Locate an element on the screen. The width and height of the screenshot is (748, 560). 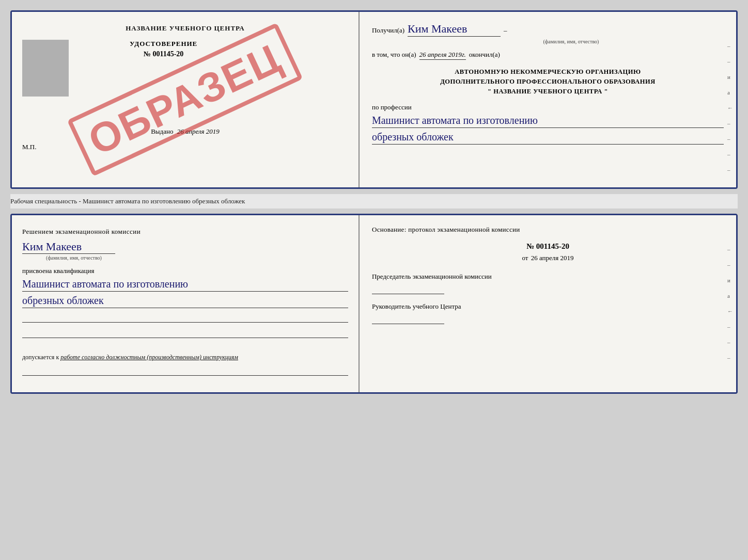
org-name: НАЗВАНИЕ УЧЕБНОГО ЦЕНТРА is located at coordinates (548, 91).